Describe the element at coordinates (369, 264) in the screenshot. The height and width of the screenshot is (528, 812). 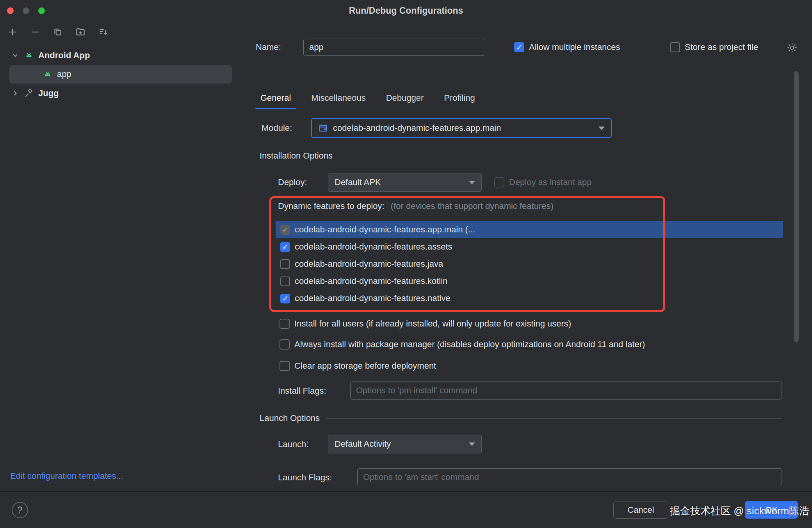
I see `feature-label: codelab-android-dynamic-features.java` at that location.